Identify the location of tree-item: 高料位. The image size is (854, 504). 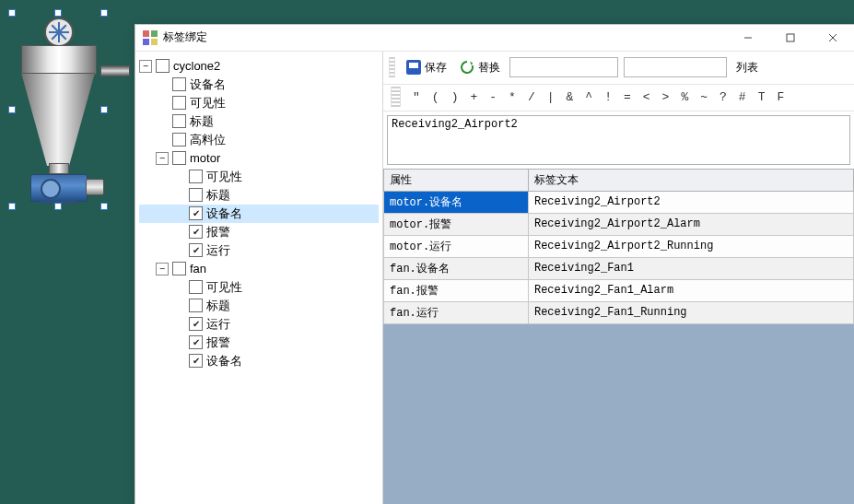
(259, 140).